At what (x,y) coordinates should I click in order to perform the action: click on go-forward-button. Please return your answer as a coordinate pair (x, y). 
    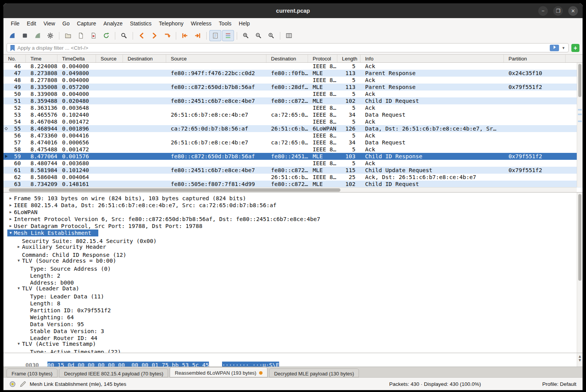
    Looking at the image, I should click on (154, 35).